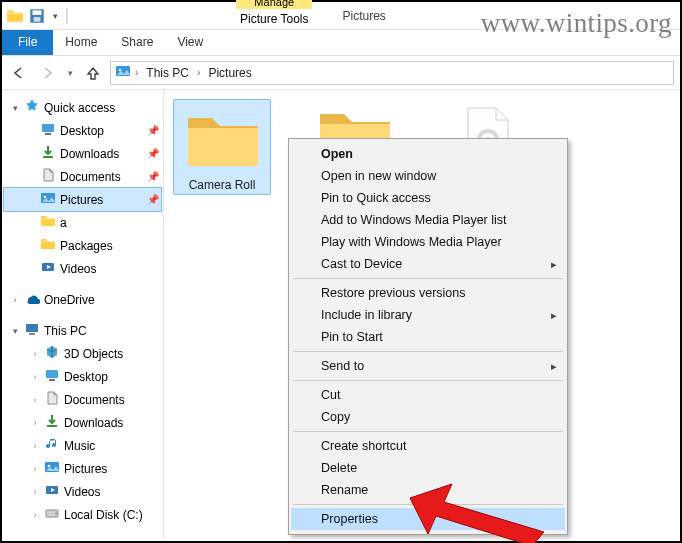 This screenshot has height=543, width=682. I want to click on sidebar-item-videos: ›Videos, so click(82, 492).